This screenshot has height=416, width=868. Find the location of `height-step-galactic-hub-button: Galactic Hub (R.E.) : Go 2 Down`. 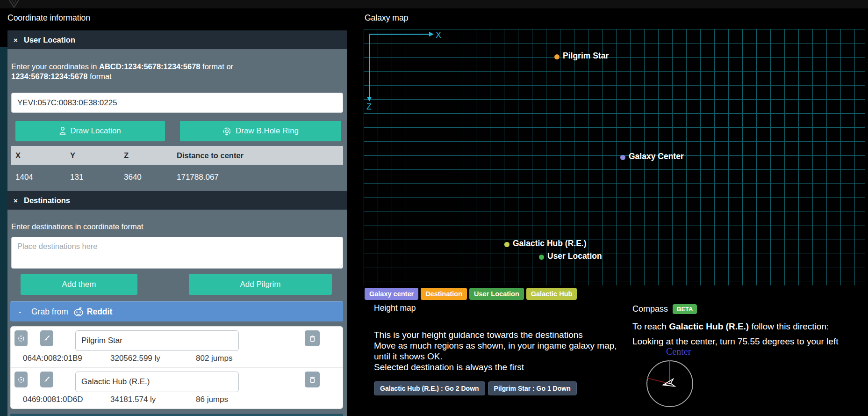

height-step-galactic-hub-button: Galactic Hub (R.E.) : Go 2 Down is located at coordinates (430, 388).